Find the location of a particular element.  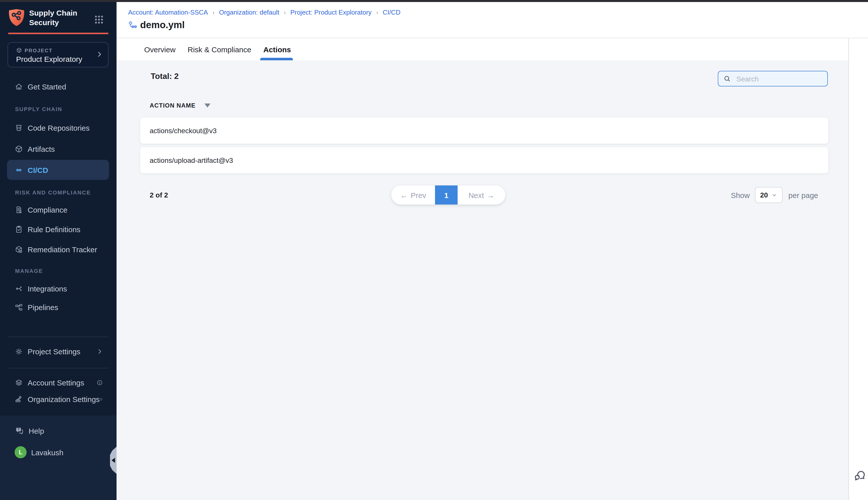

right-gutter is located at coordinates (858, 269).